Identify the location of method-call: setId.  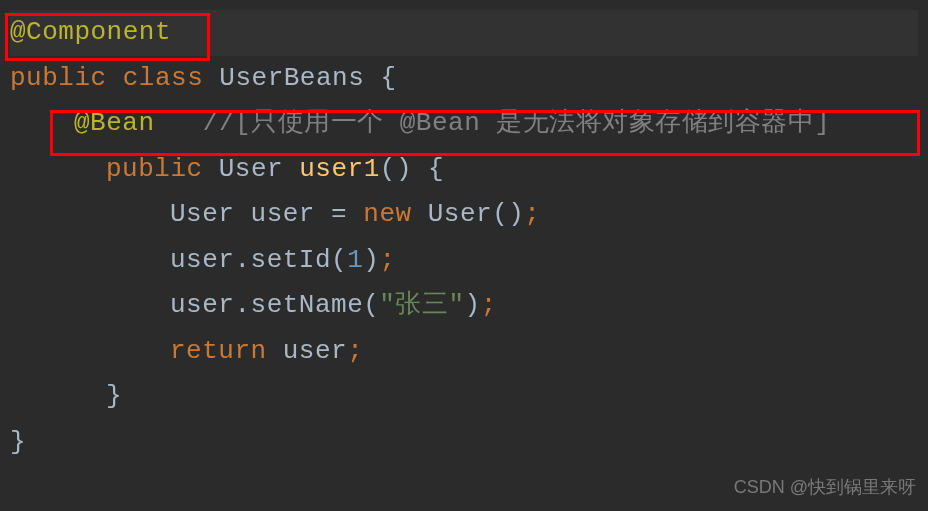
(292, 260).